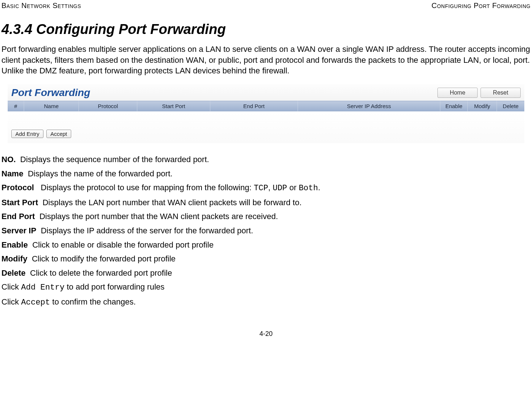 Image resolution: width=532 pixels, height=398 pixels. I want to click on page-number: 4-20, so click(266, 334).